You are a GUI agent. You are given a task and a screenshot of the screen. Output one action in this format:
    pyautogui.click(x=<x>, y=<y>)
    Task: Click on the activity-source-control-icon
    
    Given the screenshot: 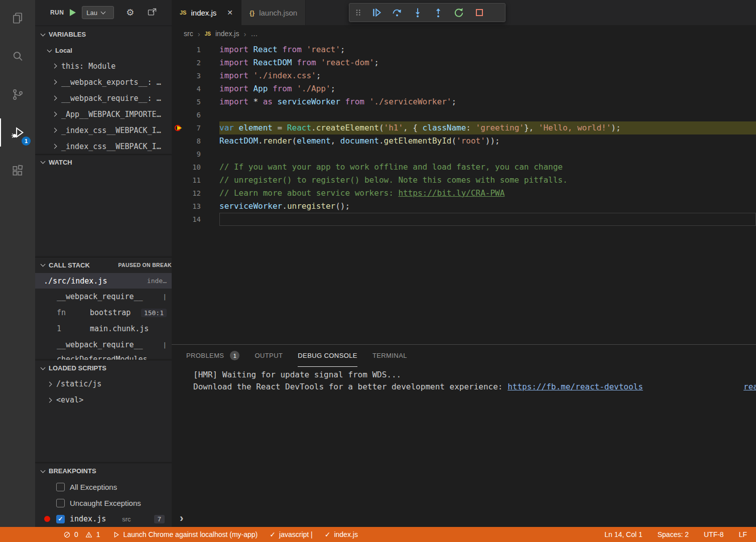 What is the action you would take?
    pyautogui.click(x=18, y=94)
    